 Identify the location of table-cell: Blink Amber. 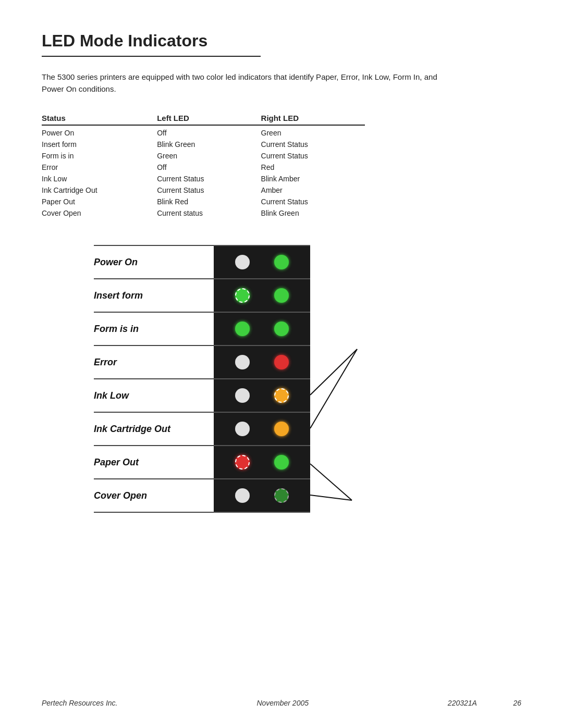
(313, 179).